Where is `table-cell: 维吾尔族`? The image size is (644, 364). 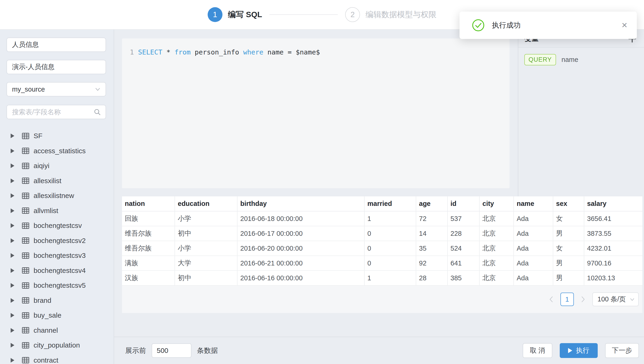 table-cell: 维吾尔族 is located at coordinates (148, 233).